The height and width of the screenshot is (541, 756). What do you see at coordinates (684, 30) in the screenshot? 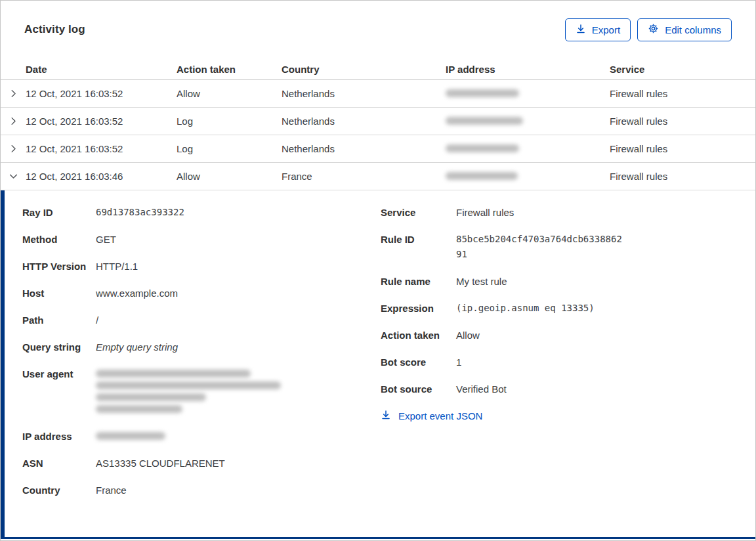
I see `edit-columns-button: Edit columns` at bounding box center [684, 30].